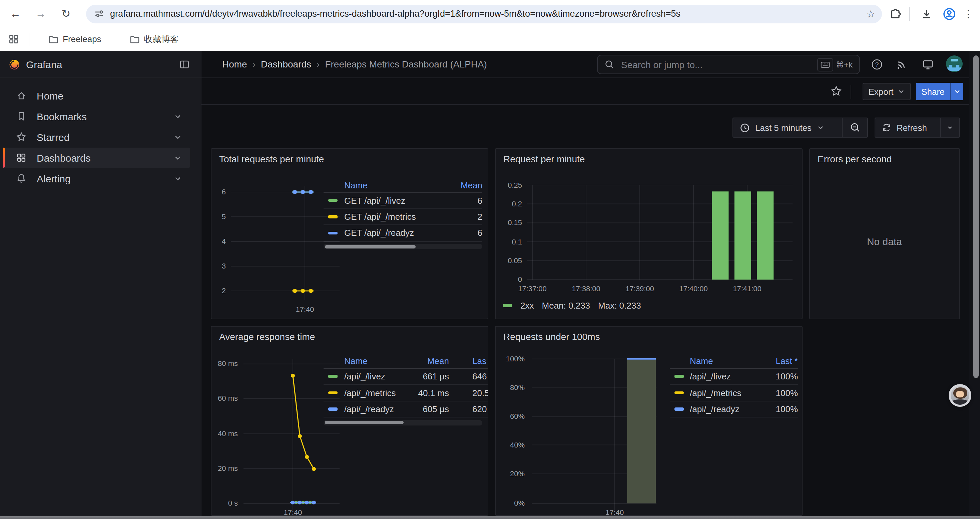 This screenshot has width=980, height=519. What do you see at coordinates (97, 96) in the screenshot?
I see `sidebar-item-home: Home` at bounding box center [97, 96].